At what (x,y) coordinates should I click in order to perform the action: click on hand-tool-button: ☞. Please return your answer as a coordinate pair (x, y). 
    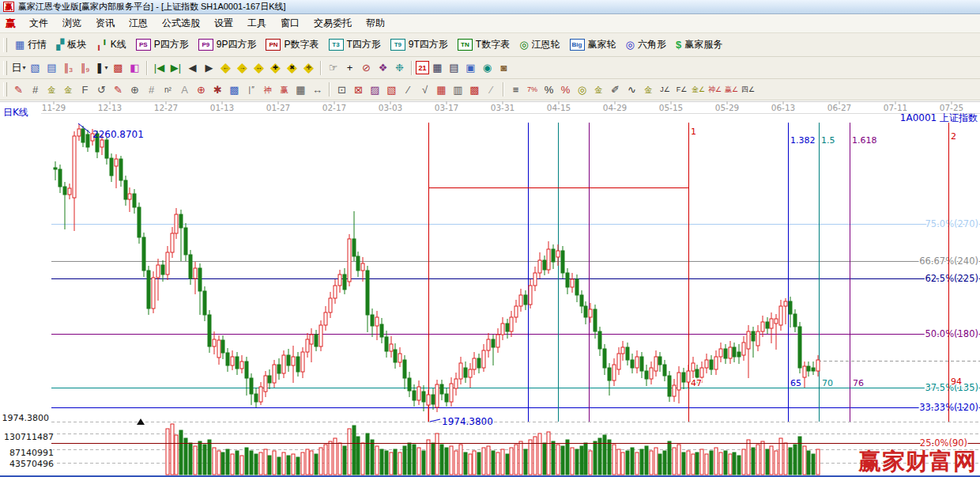
    Looking at the image, I should click on (334, 68).